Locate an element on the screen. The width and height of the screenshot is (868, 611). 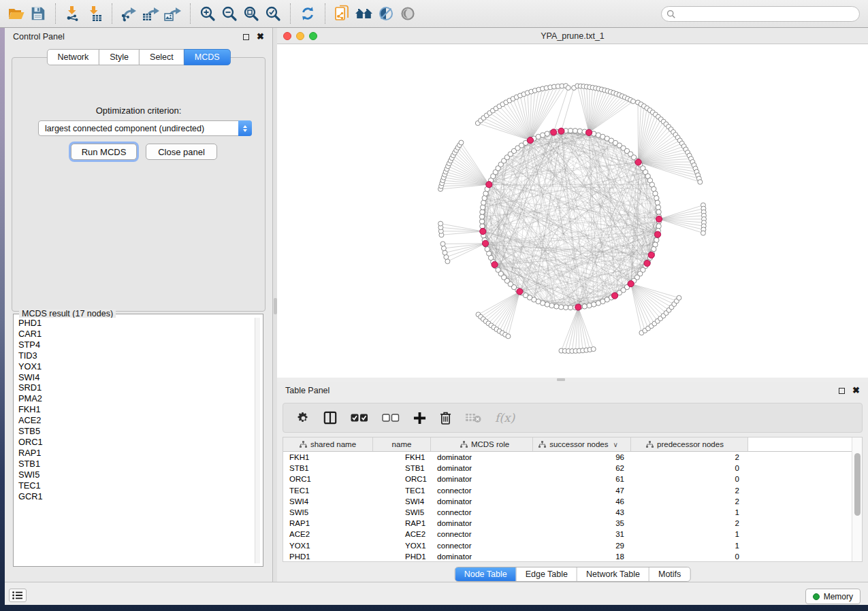
table-row: PHD1PHD1dominator180 is located at coordinates (573, 557).